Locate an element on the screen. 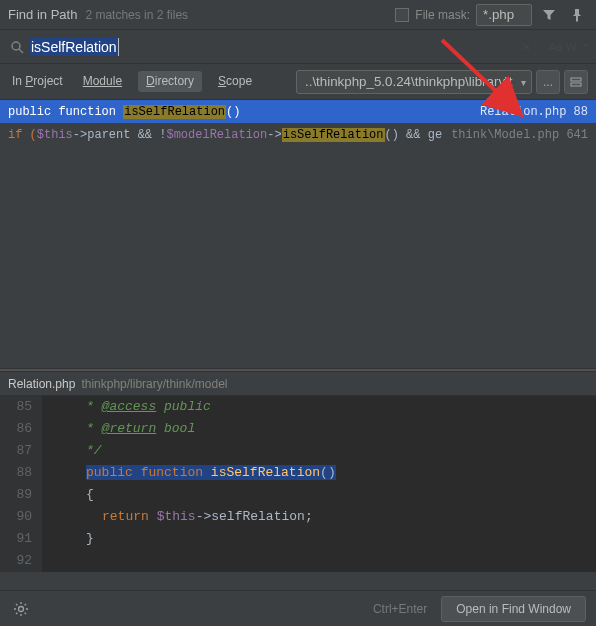 The width and height of the screenshot is (596, 626). tab-scope: Scope is located at coordinates (235, 82).